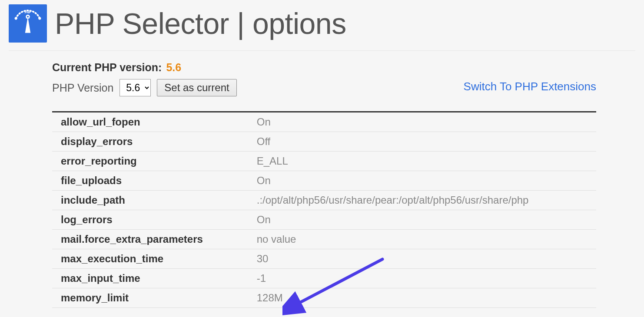 The height and width of the screenshot is (317, 644). What do you see at coordinates (422, 279) in the screenshot?
I see `option-value: -1` at bounding box center [422, 279].